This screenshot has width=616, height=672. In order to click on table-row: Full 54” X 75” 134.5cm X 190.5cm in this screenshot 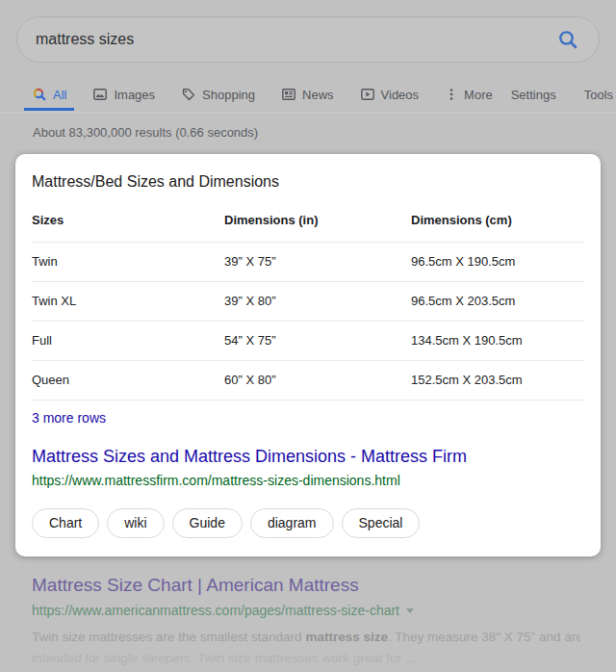, I will do `click(308, 341)`.